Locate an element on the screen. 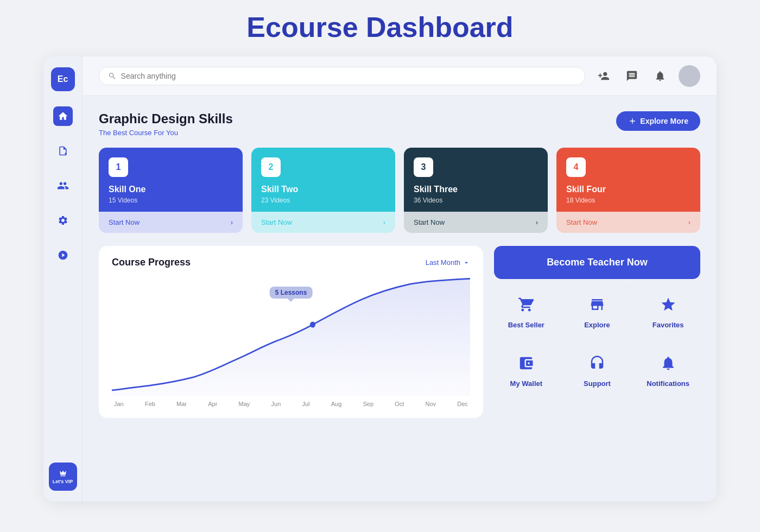 Image resolution: width=760 pixels, height=532 pixels. vip-button: Let's VIP is located at coordinates (63, 477).